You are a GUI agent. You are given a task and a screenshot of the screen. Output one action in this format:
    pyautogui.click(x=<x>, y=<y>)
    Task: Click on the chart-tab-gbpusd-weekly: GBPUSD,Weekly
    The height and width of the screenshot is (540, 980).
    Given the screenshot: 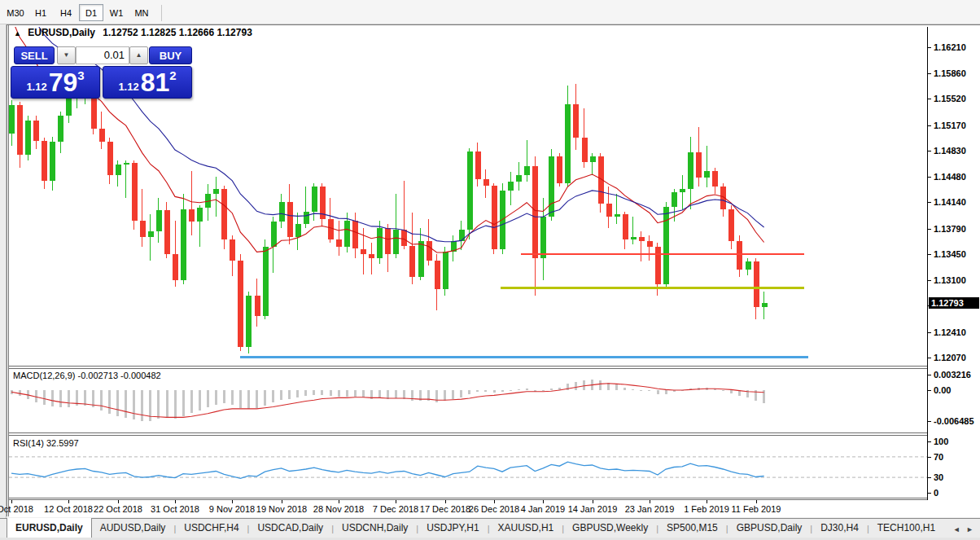 What is the action you would take?
    pyautogui.click(x=610, y=528)
    